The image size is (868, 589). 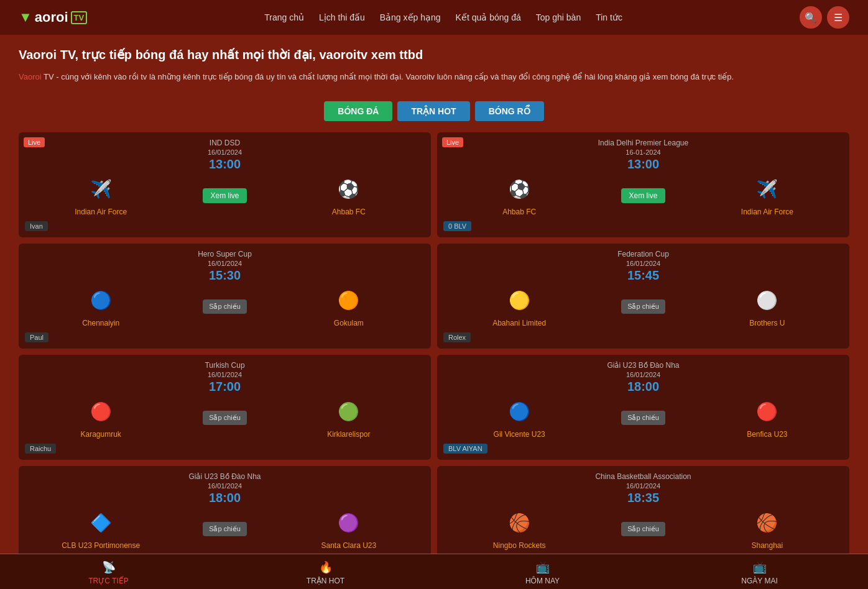 I want to click on team-home-logo: ✈️, so click(x=101, y=189).